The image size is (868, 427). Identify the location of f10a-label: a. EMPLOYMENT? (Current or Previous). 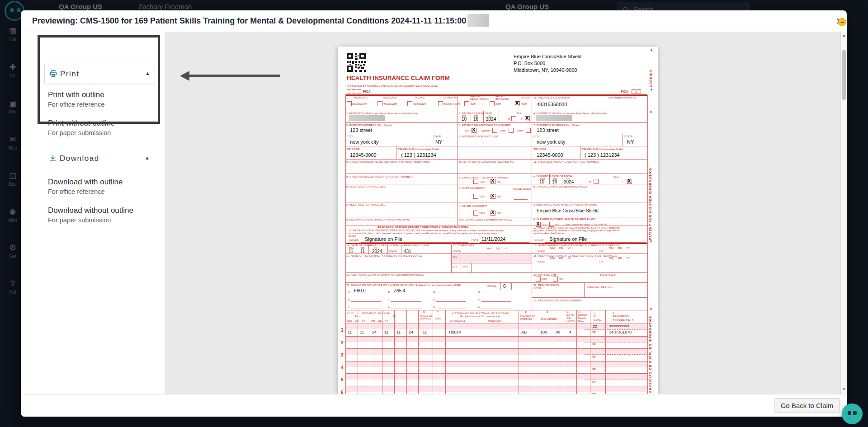
(484, 178).